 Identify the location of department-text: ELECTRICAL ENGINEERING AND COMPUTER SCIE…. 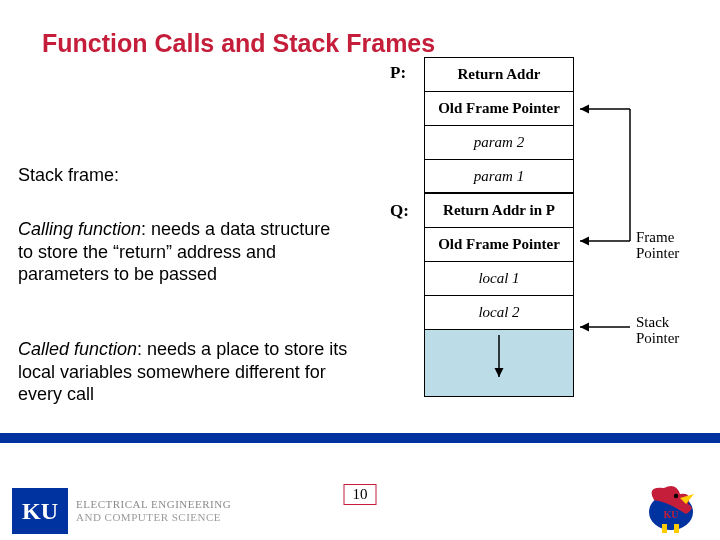
(154, 511).